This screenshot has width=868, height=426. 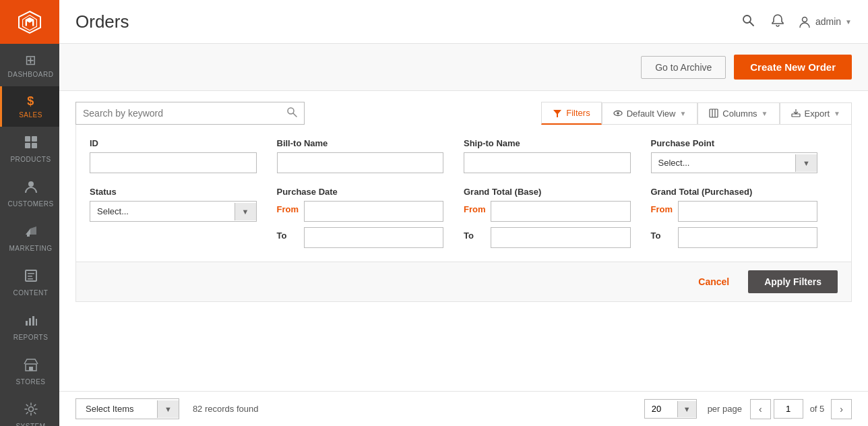 What do you see at coordinates (561, 212) in the screenshot?
I see `grand-total-base-from-input` at bounding box center [561, 212].